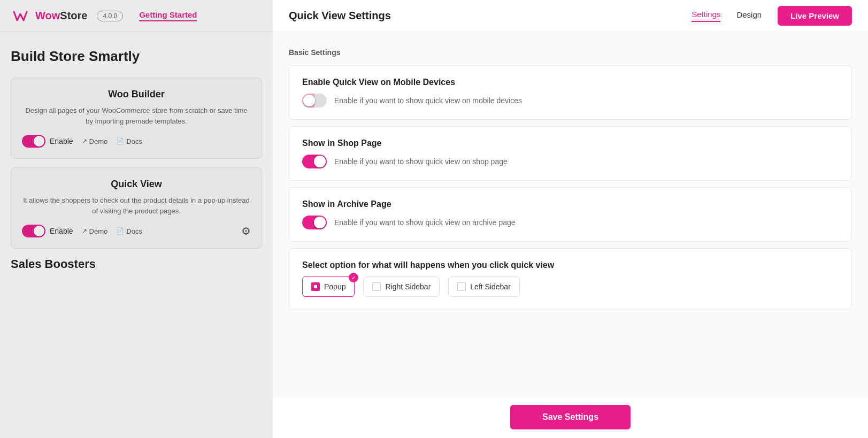  What do you see at coordinates (48, 231) in the screenshot?
I see `quick-view-toggle-wrap: Enable` at bounding box center [48, 231].